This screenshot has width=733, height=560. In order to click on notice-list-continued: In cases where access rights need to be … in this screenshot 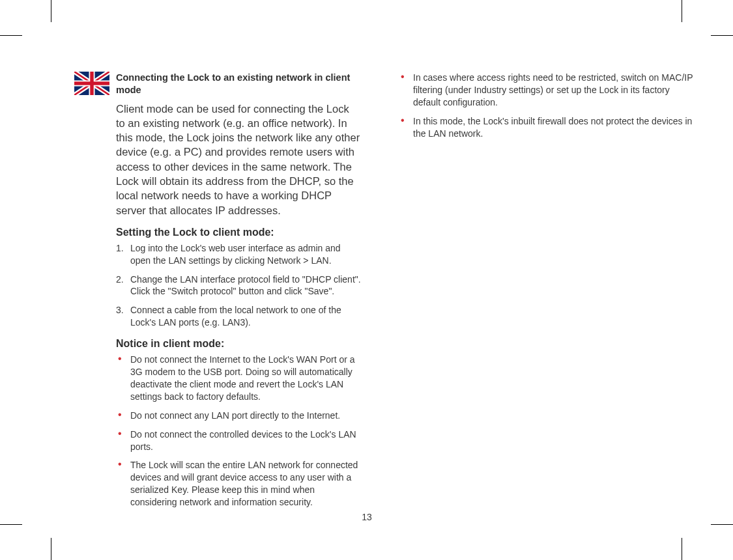, I will do `click(549, 105)`.